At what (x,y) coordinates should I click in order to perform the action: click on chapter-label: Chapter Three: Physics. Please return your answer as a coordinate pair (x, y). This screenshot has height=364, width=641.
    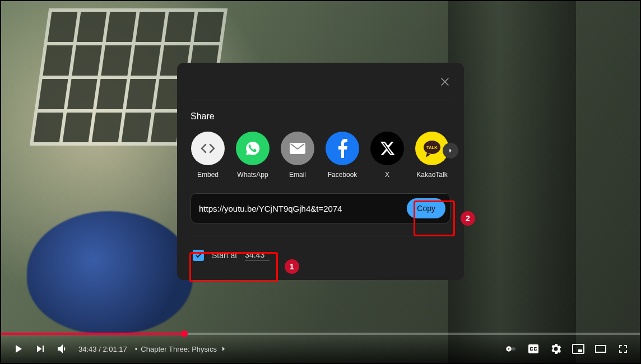
    Looking at the image, I should click on (179, 349).